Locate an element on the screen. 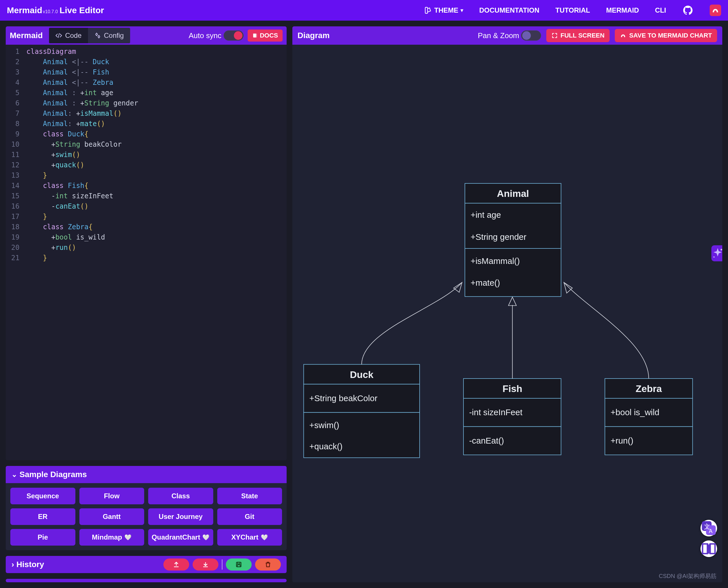  chevron-down-icon: ⌄ is located at coordinates (14, 475).